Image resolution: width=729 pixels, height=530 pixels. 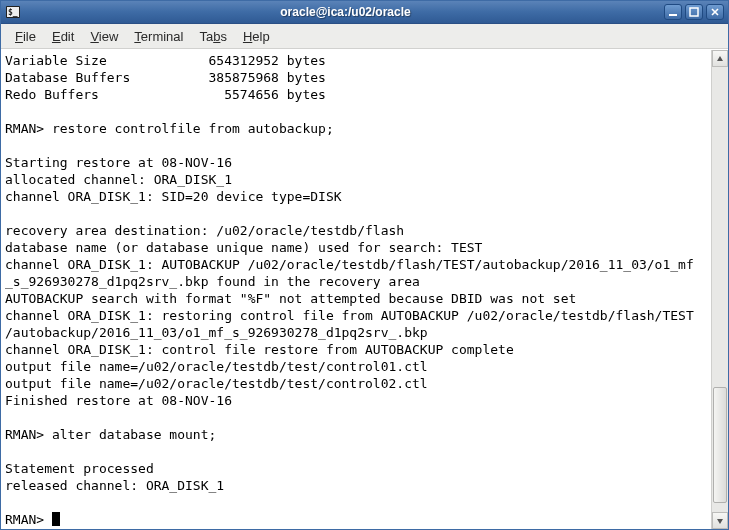 What do you see at coordinates (673, 12) in the screenshot?
I see `minimize-button` at bounding box center [673, 12].